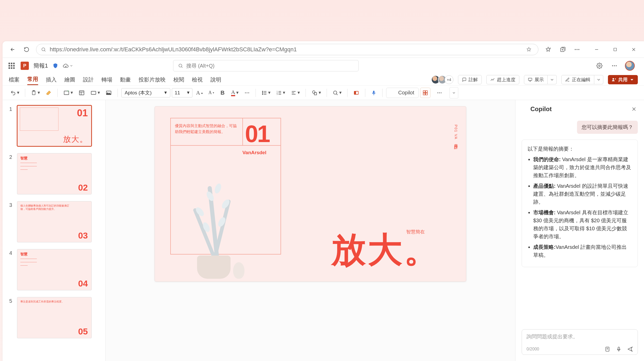  I want to click on tab-help: 說明, so click(216, 80).